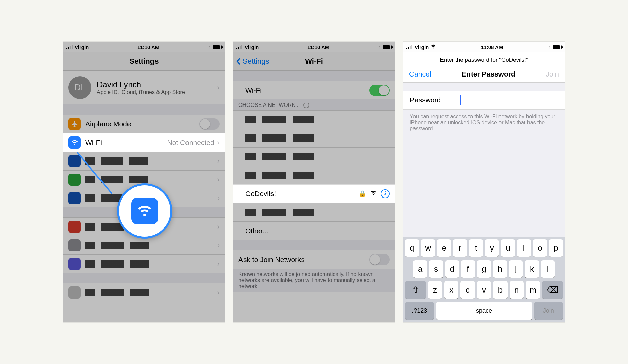 Image resolution: width=628 pixels, height=364 pixels. I want to click on user-subtitle: Apple ID, iCloud, iTunes & App Store, so click(157, 92).